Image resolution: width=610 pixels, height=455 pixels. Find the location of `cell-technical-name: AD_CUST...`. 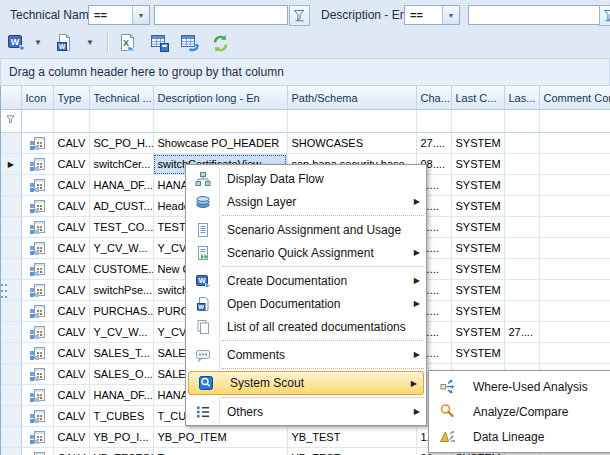

cell-technical-name: AD_CUST... is located at coordinates (121, 206).